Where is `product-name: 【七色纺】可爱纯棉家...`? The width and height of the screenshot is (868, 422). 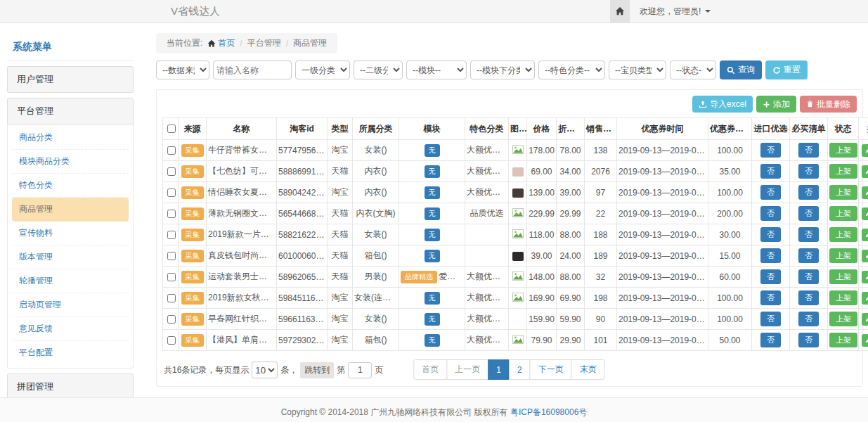 product-name: 【七色纺】可爱纯棉家... is located at coordinates (242, 172).